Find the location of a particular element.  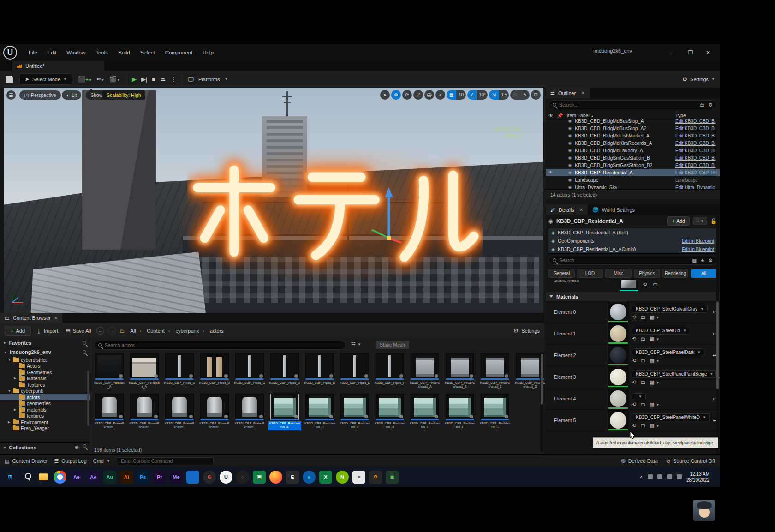

world-settings-tab: 🌐 World Settings is located at coordinates (614, 209).